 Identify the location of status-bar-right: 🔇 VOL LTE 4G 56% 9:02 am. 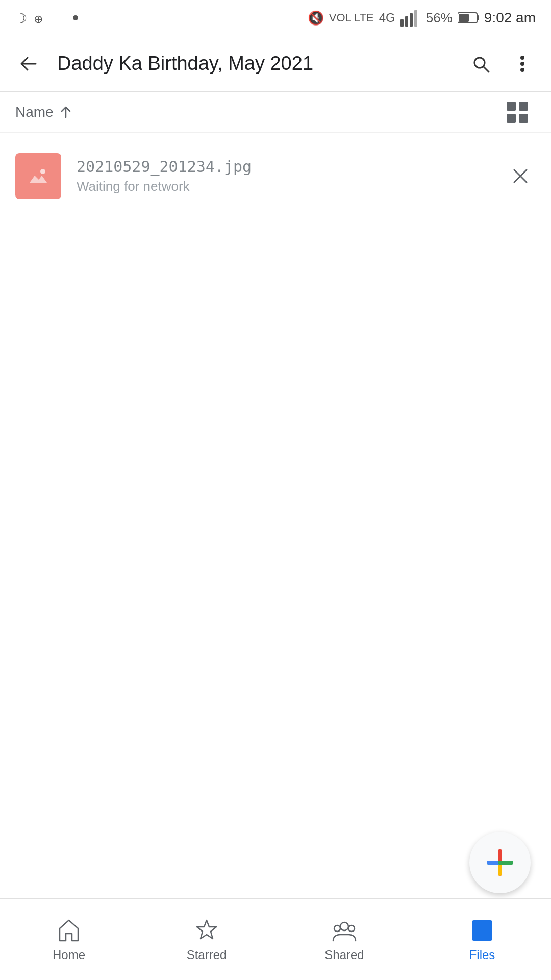
(421, 18).